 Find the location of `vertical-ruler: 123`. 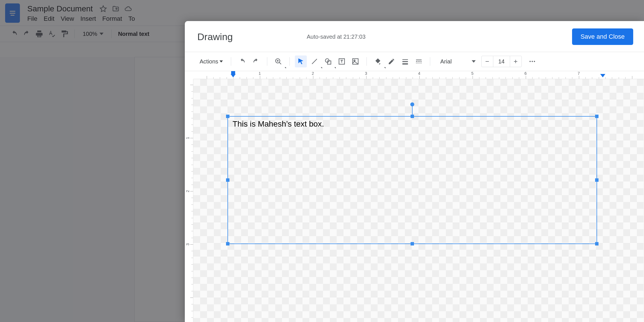

vertical-ruler: 123 is located at coordinates (189, 201).